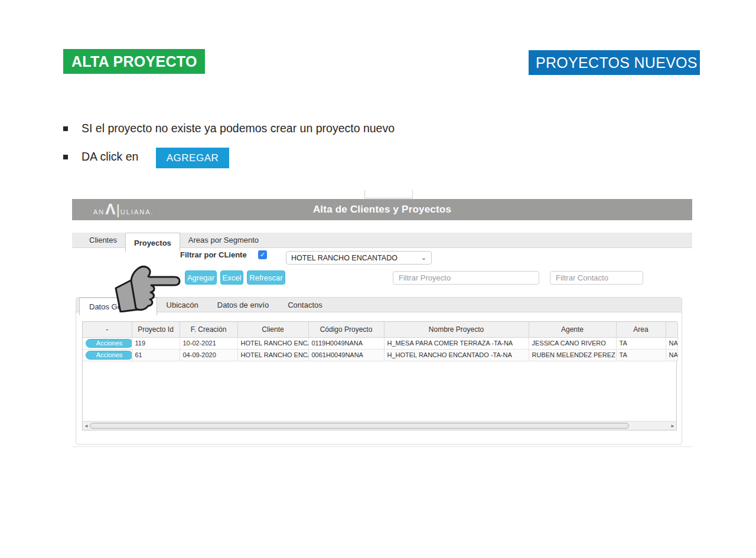  I want to click on table-row: Acciones 61 04-09-2020 HOTEL RANCHO ENCA…, so click(380, 355).